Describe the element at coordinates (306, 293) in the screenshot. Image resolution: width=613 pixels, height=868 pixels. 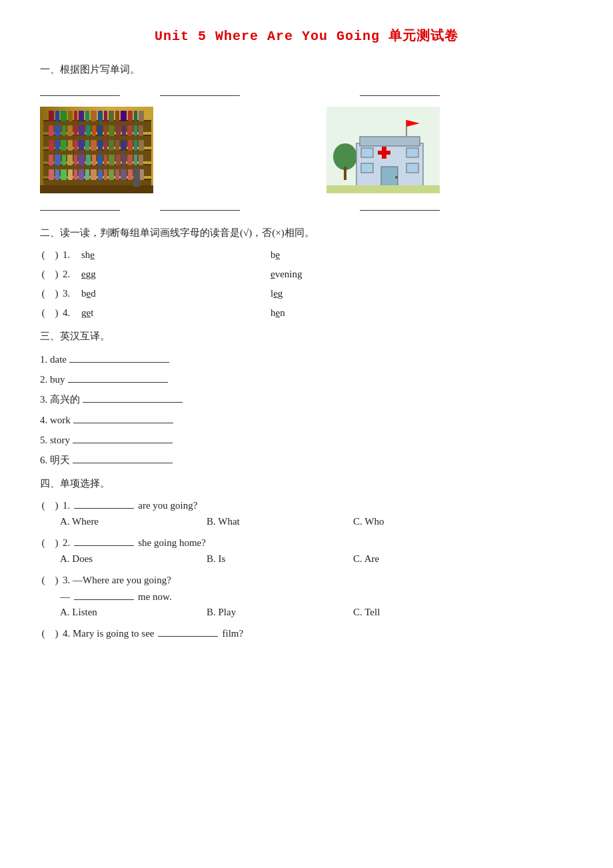
I see `exercise-item-3: ( ) 3. bed leg` at that location.